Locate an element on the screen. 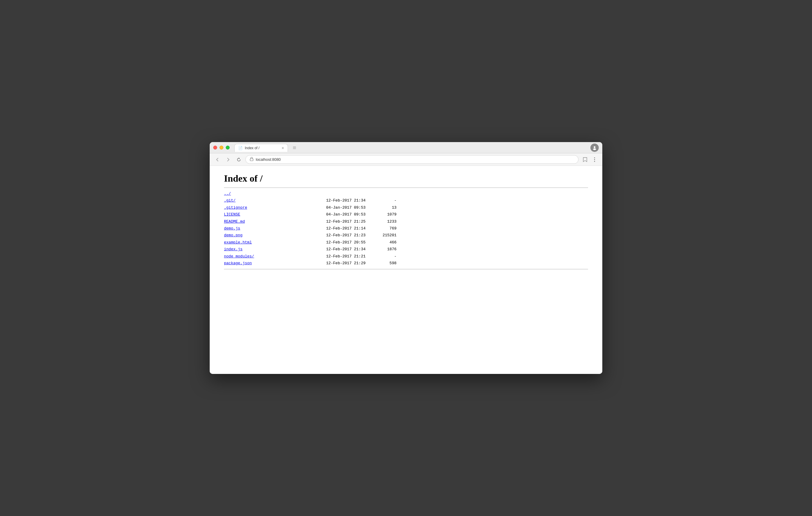 This screenshot has height=516, width=812. new-tab-button is located at coordinates (295, 148).